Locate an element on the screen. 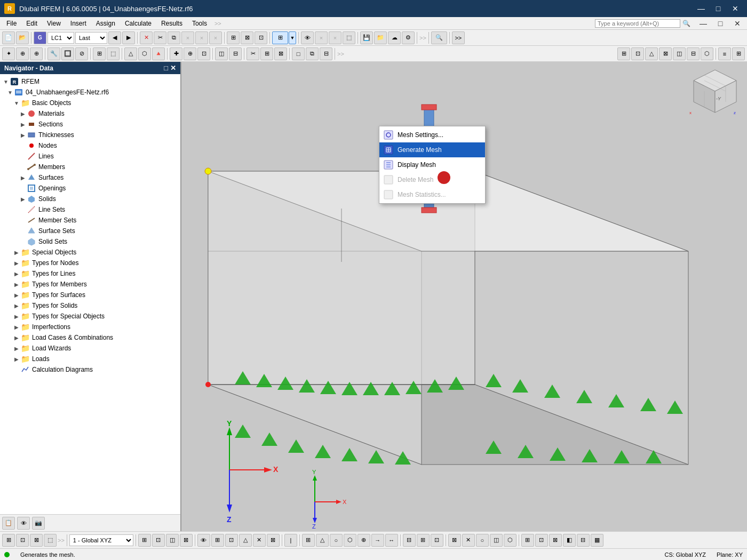  tree-members: ▶ Members is located at coordinates (90, 167).